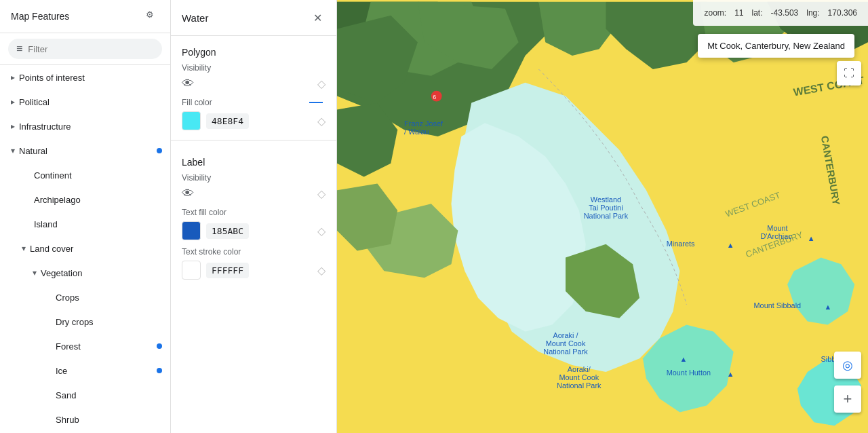 The image size is (868, 433). What do you see at coordinates (85, 248) in the screenshot?
I see `sidebar-item-land-cover: ▾Land cover` at bounding box center [85, 248].